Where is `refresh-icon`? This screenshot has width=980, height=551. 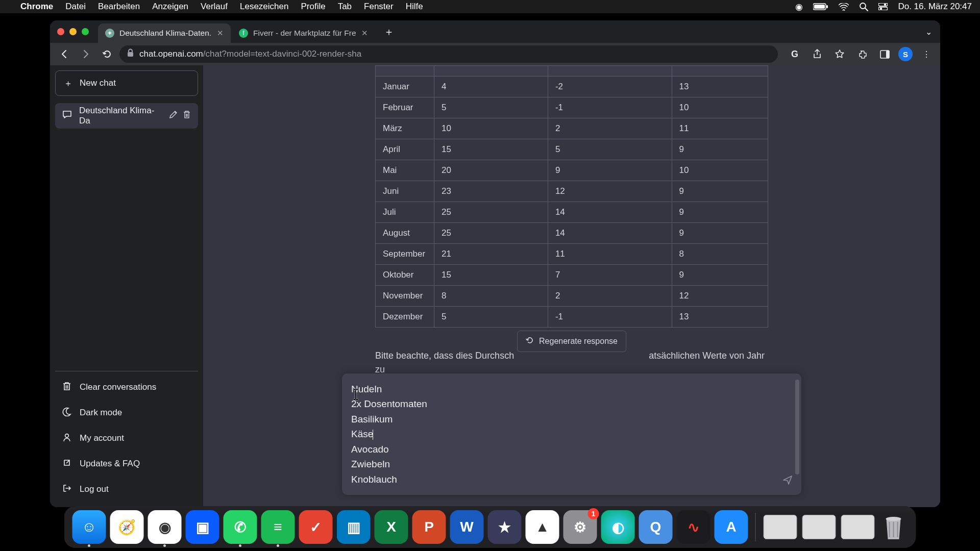 refresh-icon is located at coordinates (530, 341).